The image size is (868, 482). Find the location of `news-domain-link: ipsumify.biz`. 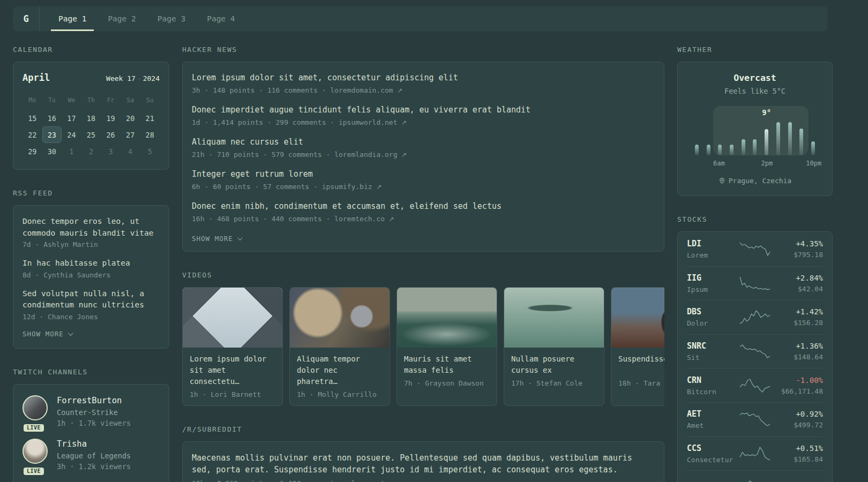

news-domain-link: ipsumify.biz is located at coordinates (347, 186).